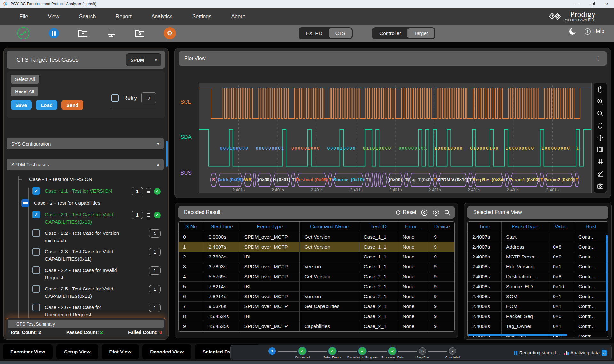  I want to click on settings-gear-icon: ⚙, so click(170, 33).